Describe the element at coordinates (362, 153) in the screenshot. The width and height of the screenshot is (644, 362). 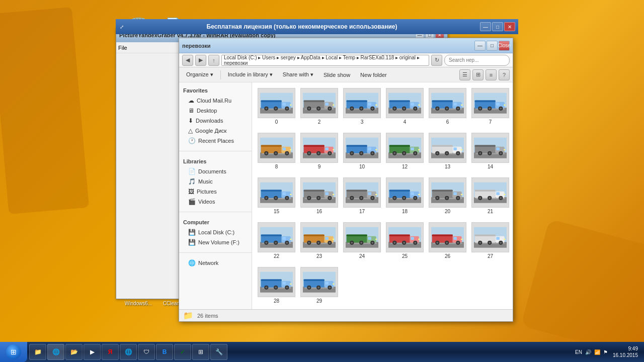
I see `photo-item-10: 10` at that location.